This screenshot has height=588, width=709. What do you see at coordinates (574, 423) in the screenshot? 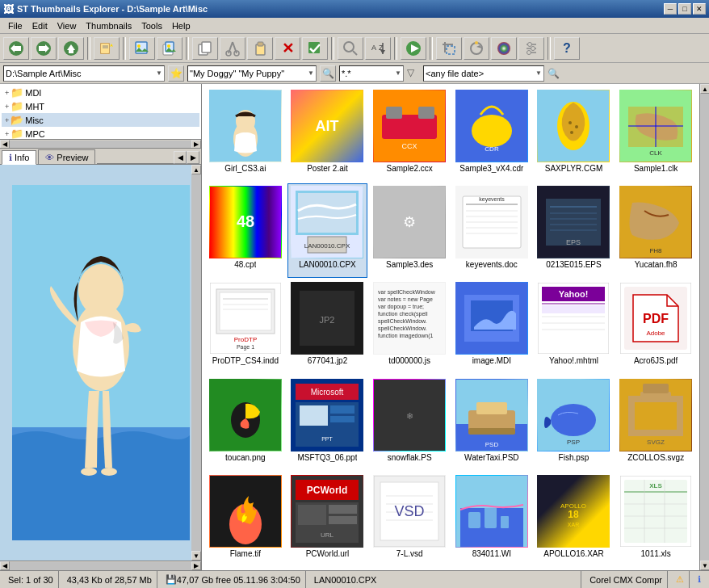
I see `thumb-fish: PSP Fish.psp` at bounding box center [574, 423].